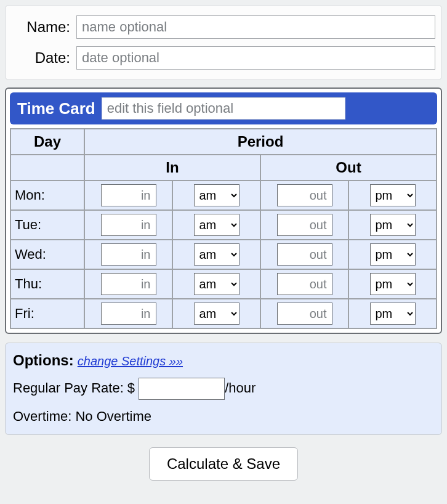  What do you see at coordinates (113, 417) in the screenshot?
I see `overtime-value: No Overtime` at bounding box center [113, 417].